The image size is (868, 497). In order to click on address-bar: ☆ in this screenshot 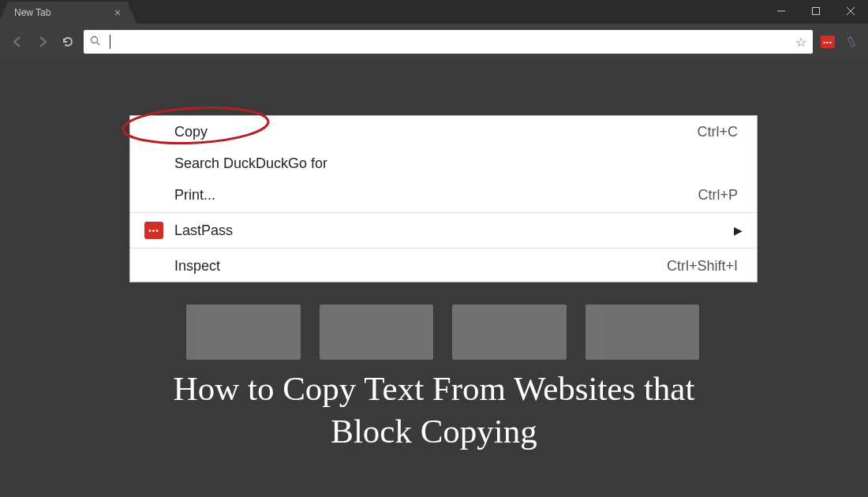, I will do `click(448, 42)`.